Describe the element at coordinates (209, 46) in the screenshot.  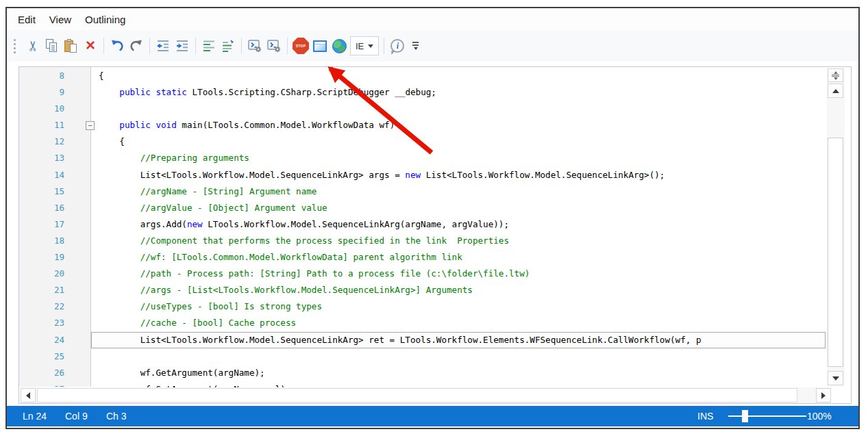
I see `format-document-button` at that location.